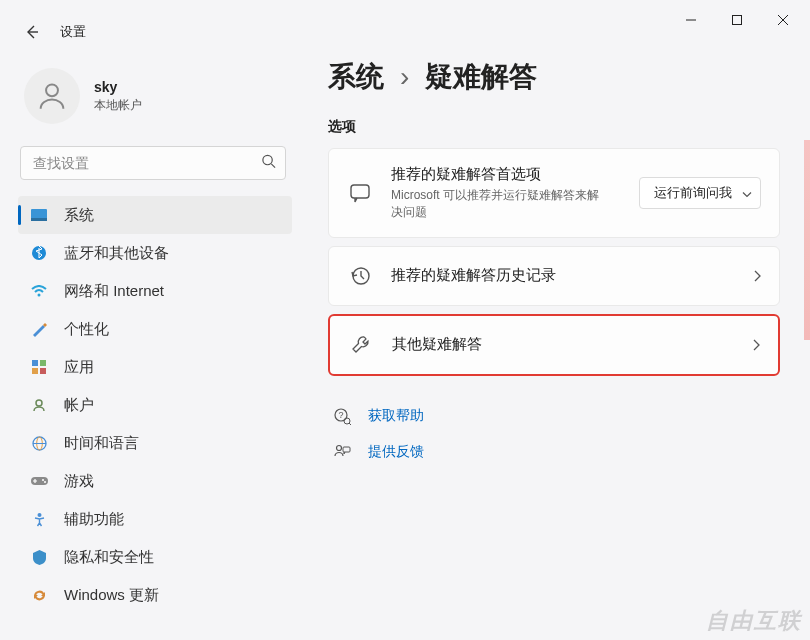 This screenshot has width=810, height=640. What do you see at coordinates (155, 215) in the screenshot?
I see `sidebar-item-system: 系统` at bounding box center [155, 215].